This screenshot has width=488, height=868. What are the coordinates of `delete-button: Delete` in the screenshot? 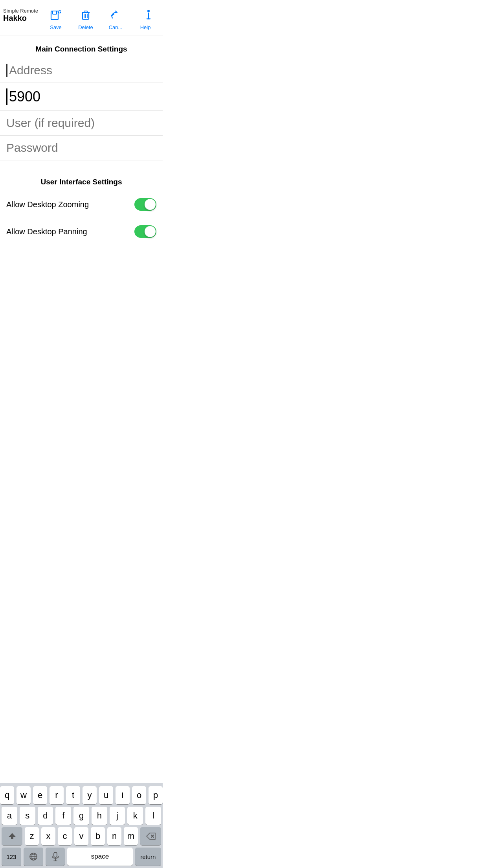 It's located at (86, 18).